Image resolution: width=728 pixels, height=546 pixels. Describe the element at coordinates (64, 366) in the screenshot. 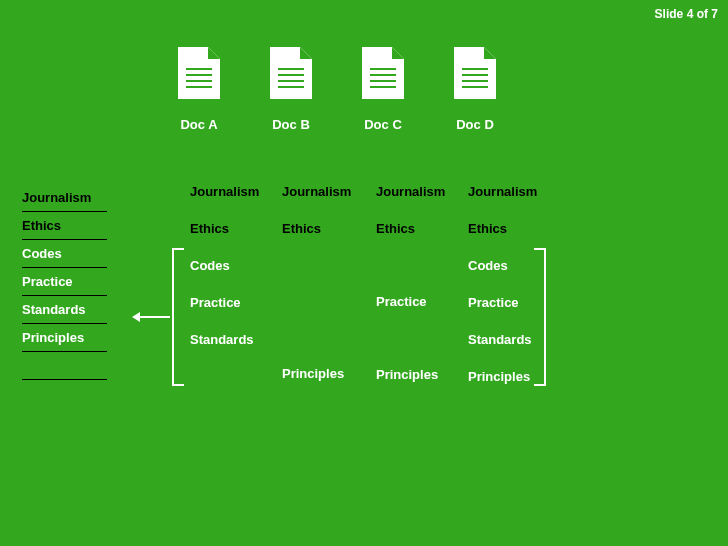

I see `master-spacer` at that location.